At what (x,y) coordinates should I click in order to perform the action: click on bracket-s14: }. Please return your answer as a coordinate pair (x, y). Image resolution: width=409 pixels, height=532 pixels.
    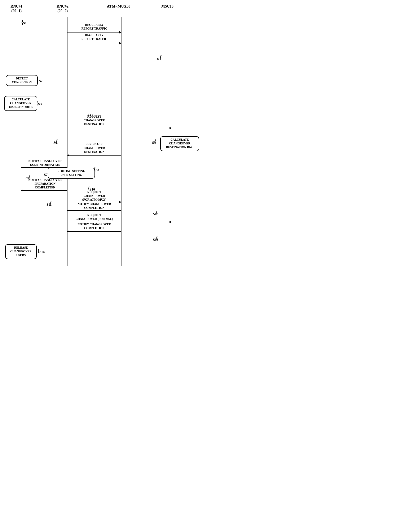
    Looking at the image, I should click on (38, 251).